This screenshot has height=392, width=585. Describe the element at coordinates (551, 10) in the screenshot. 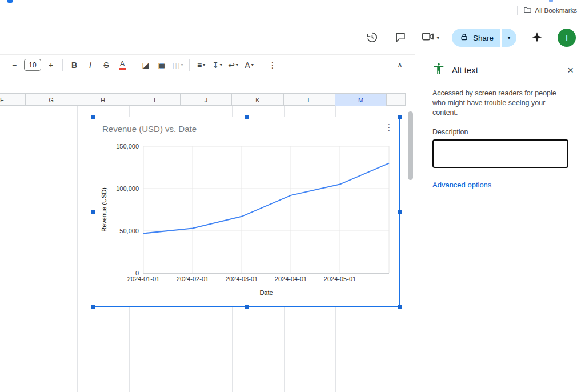

I see `all-bookmarks-button: All Bookmarks` at that location.